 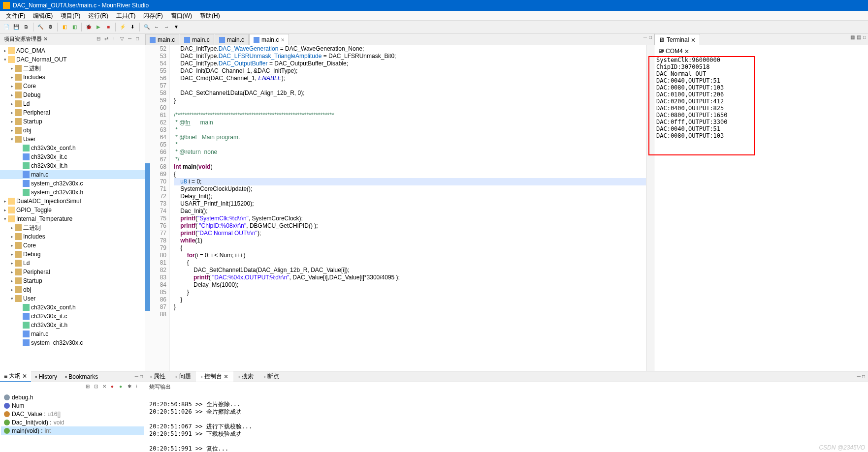 What do you see at coordinates (269, 39) in the screenshot?
I see `editor-tab-3: main.c⨯` at bounding box center [269, 39].